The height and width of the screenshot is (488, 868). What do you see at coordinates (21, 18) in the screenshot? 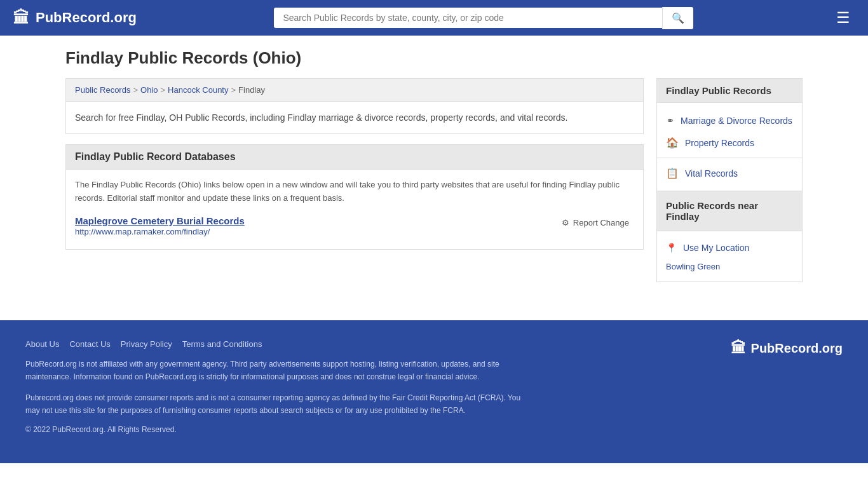
I see `logo-icon: 🏛` at bounding box center [21, 18].